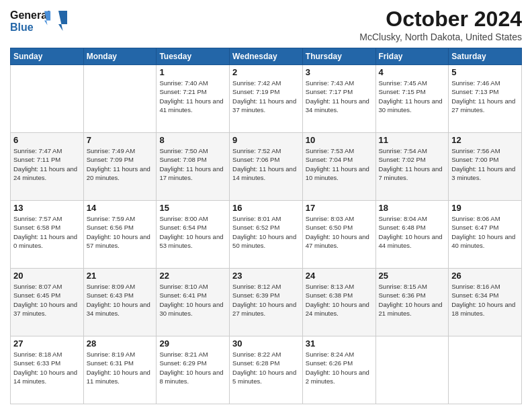 The height and width of the screenshot is (411, 532). What do you see at coordinates (120, 232) in the screenshot?
I see `day-info: Sunrise: 7:59 AMSunset: 6:56 PMDaylight:…` at bounding box center [120, 232].